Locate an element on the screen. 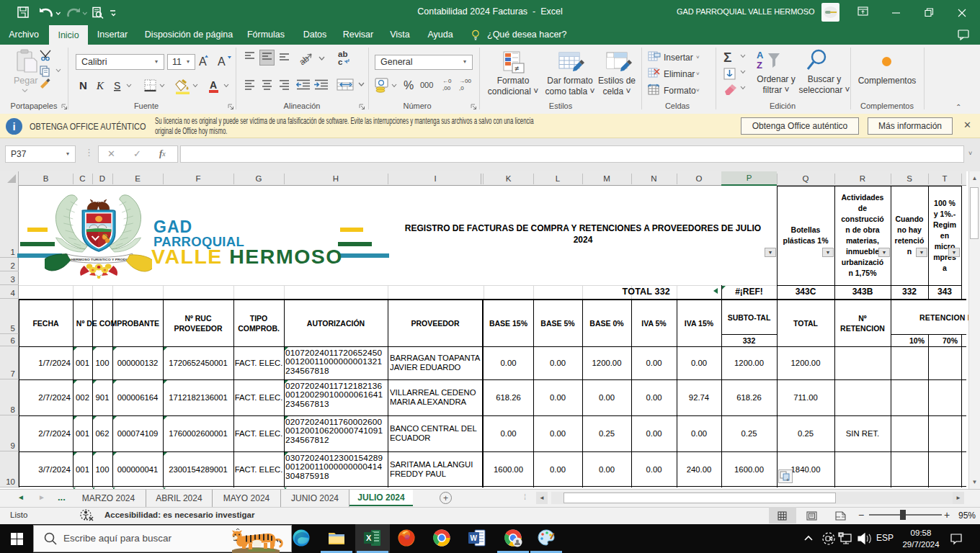 This screenshot has height=553, width=980. svg-text: ab is located at coordinates (304, 60).